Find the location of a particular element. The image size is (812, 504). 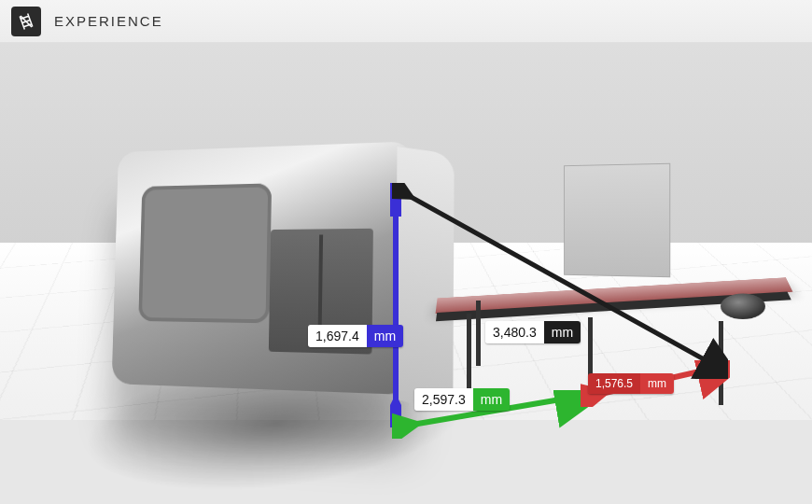

app-header: EXPERIENCE is located at coordinates (406, 21).